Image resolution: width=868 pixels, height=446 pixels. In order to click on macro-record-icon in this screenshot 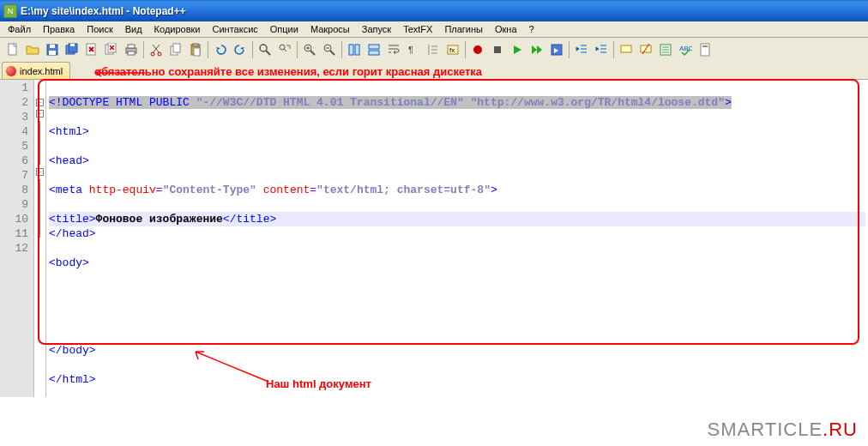, I will do `click(478, 50)`.